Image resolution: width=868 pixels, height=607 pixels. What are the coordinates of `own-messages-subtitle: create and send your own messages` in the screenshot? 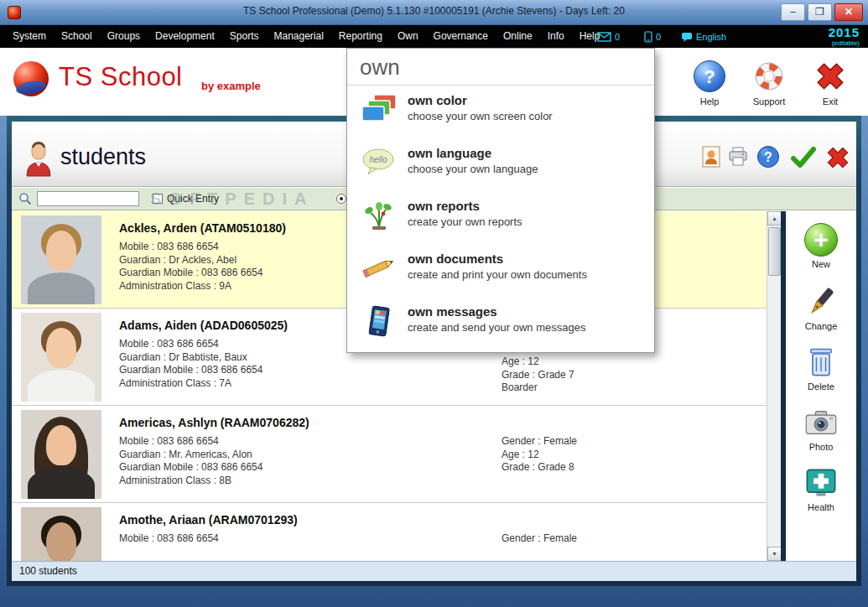 It's located at (496, 327).